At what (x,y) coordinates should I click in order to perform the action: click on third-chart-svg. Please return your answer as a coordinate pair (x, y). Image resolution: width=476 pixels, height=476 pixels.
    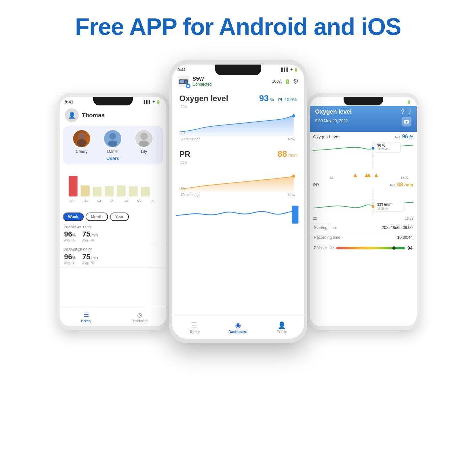
    Looking at the image, I should click on (238, 214).